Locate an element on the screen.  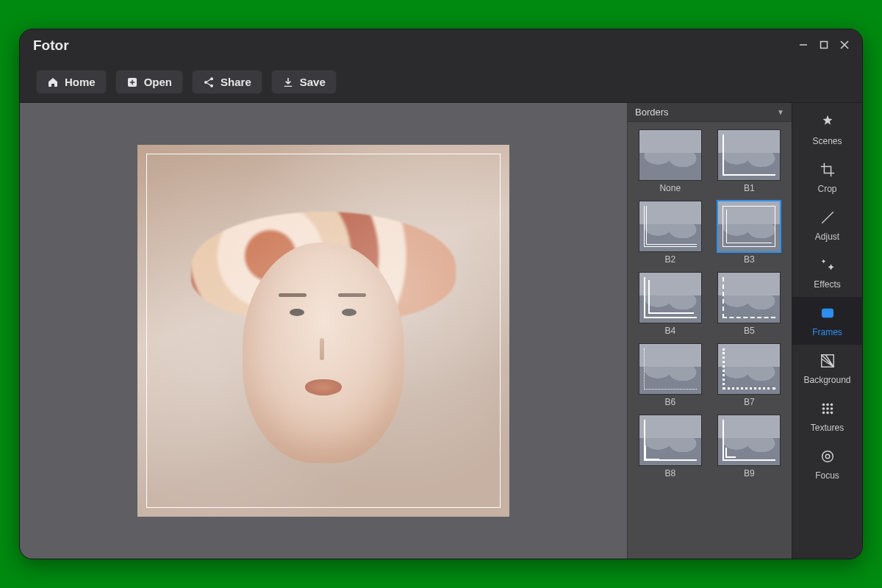
rail-label: Textures is located at coordinates (828, 428).